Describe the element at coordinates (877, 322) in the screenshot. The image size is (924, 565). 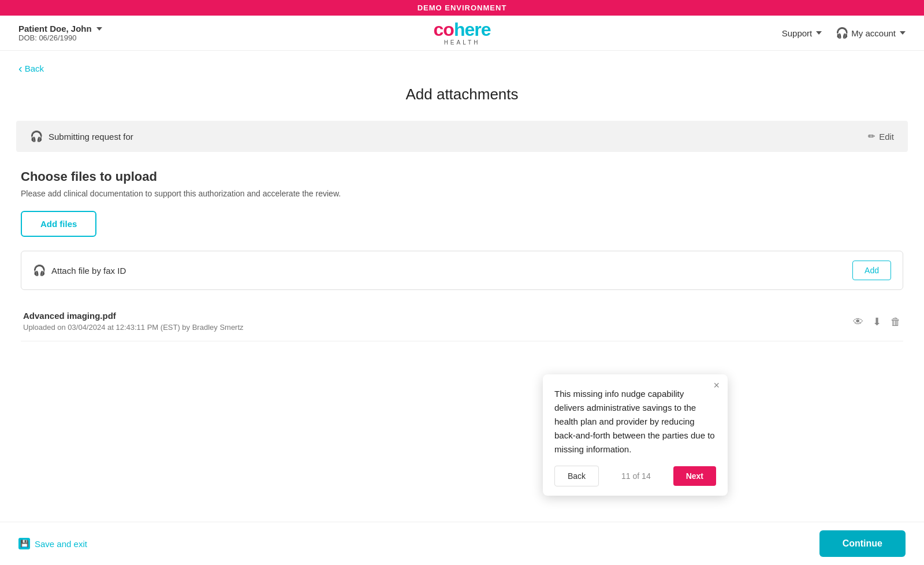
I see `file-actions: 👁 ⬇ 🗑` at that location.